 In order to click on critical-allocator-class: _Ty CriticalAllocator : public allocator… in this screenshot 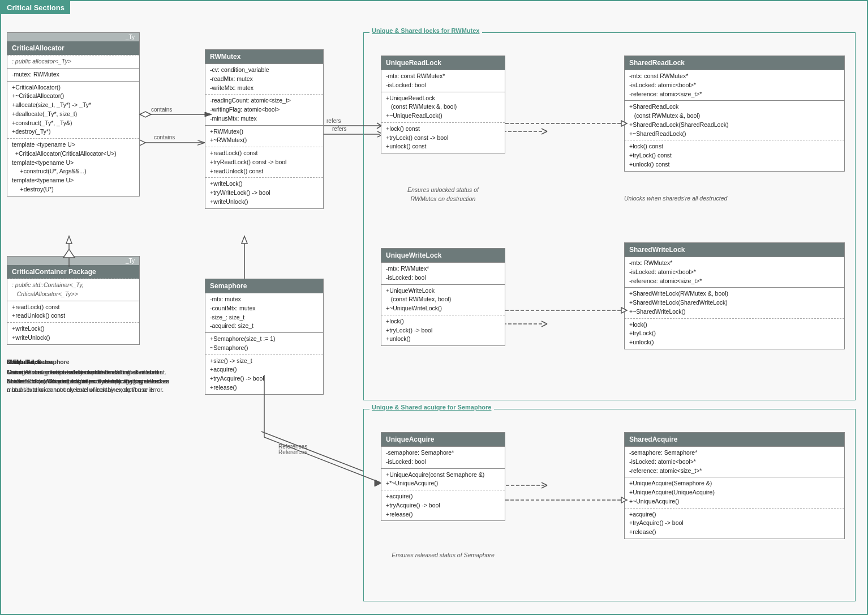, I will do `click(74, 114)`.